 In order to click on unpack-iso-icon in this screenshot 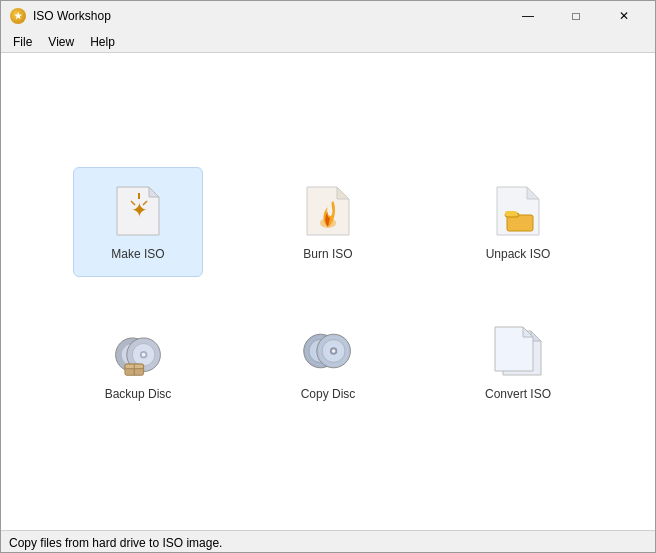, I will do `click(518, 211)`.